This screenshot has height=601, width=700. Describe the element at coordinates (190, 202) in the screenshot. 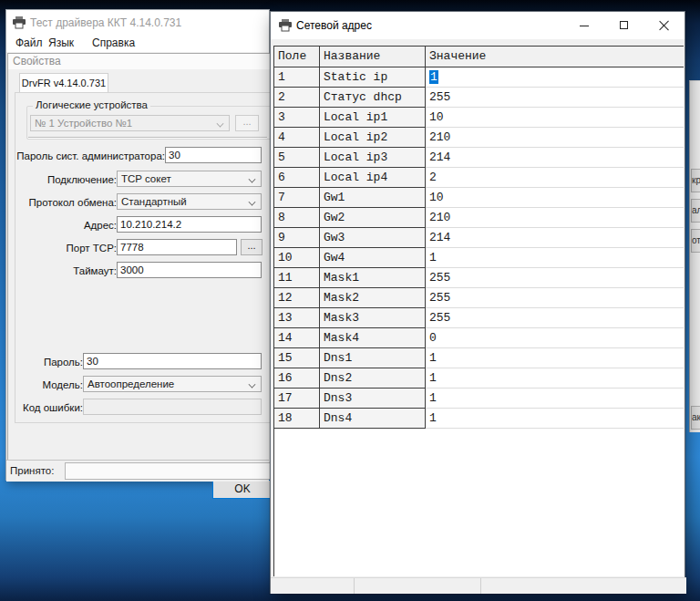

I see `protocol-select: Стандартный` at that location.